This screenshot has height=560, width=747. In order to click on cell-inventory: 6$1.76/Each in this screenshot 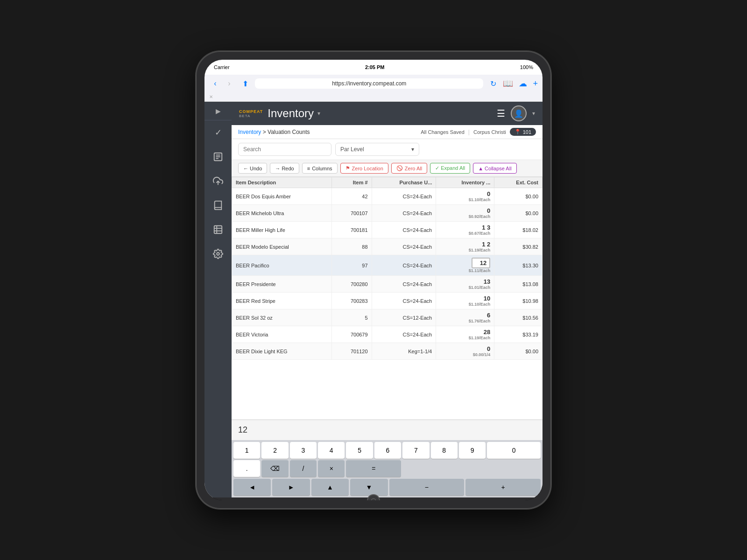, I will do `click(465, 318)`.